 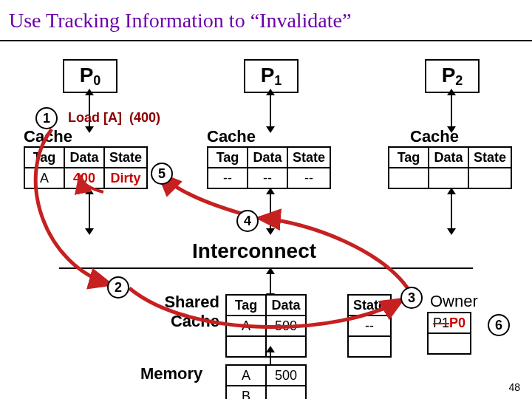 I want to click on p2-tag, so click(x=409, y=178).